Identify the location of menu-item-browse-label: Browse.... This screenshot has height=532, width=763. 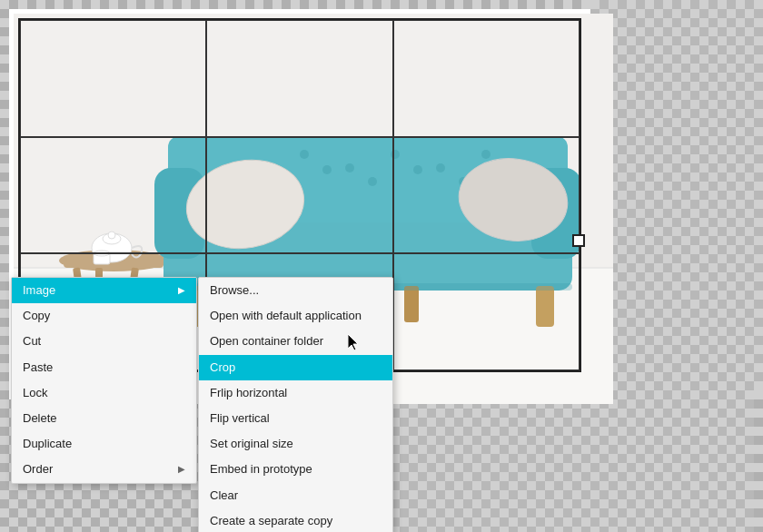
(234, 291).